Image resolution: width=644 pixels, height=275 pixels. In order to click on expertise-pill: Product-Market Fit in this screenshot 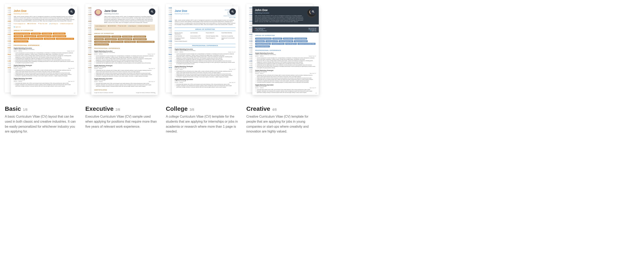, I will do `click(288, 39)`.